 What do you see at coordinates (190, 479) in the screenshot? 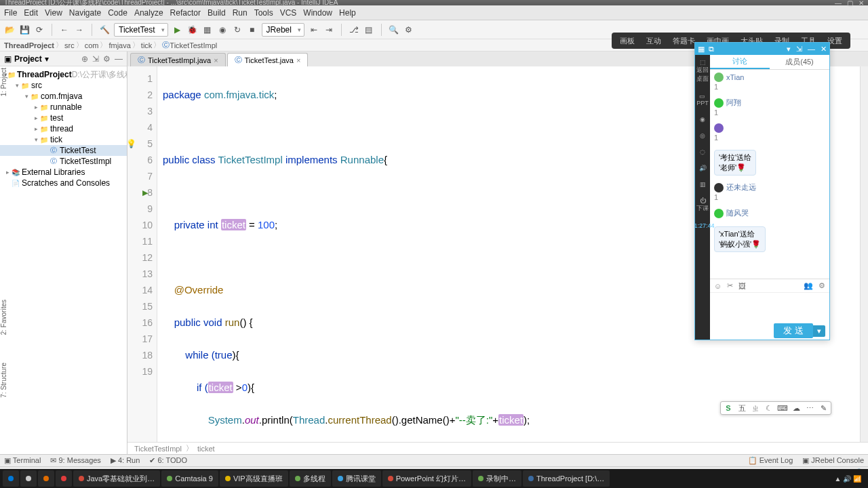
I see `taskbar-item: Camtasia 9` at bounding box center [190, 479].